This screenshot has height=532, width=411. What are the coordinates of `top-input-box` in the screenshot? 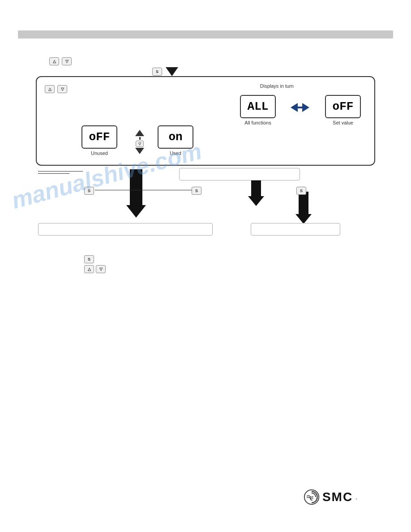 It's located at (240, 174).